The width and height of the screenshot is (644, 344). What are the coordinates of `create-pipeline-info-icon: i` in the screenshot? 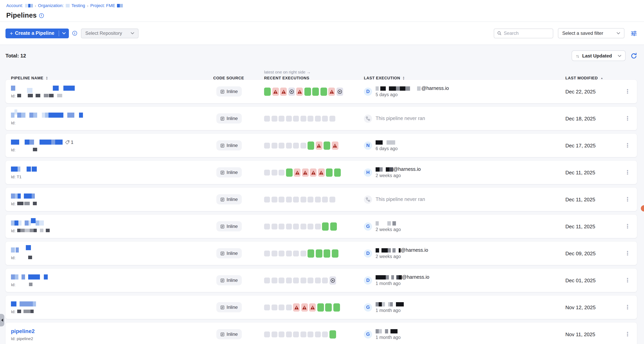 It's located at (75, 33).